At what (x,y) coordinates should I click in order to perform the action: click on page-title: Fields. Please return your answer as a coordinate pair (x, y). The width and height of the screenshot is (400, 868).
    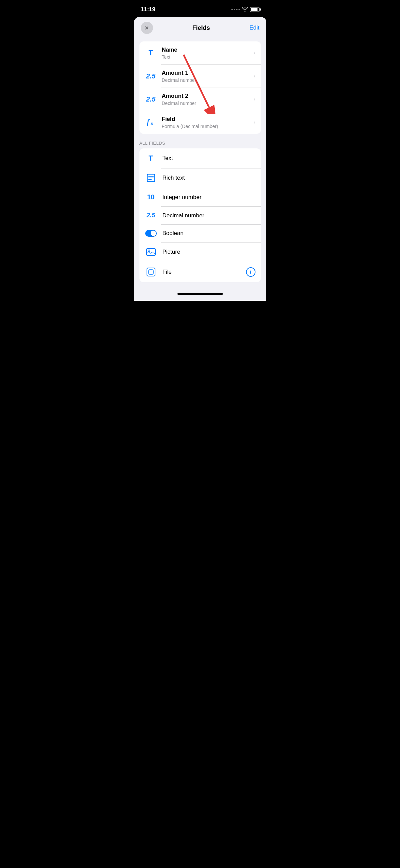
    Looking at the image, I should click on (201, 28).